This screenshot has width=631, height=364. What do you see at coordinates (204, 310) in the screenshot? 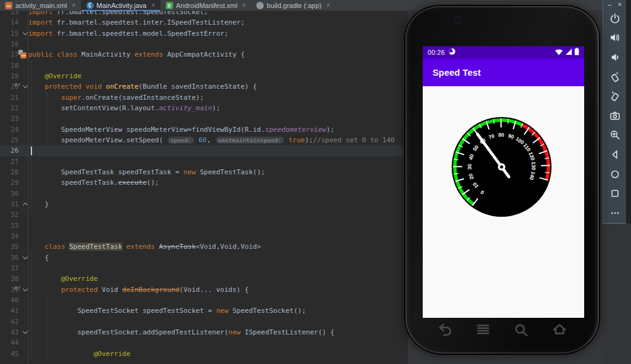
I see `code-line-41: 41 SpeedTestSocket speedTestSocket = new…` at bounding box center [204, 310].